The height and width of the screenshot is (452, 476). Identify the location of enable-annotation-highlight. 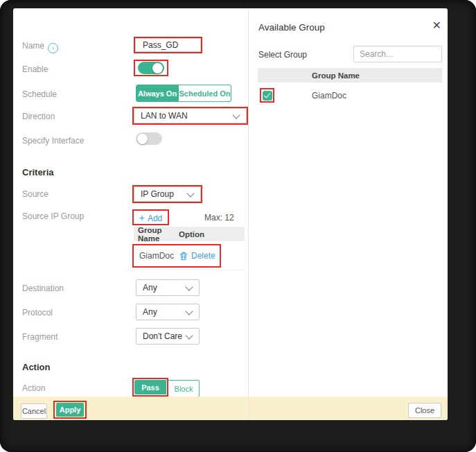
(151, 68).